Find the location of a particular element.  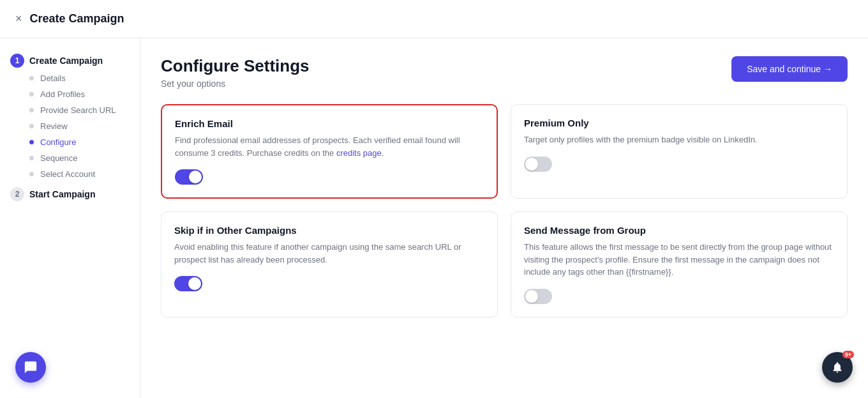

send-message-group-desc: This feature allows the first message to… is located at coordinates (679, 259).